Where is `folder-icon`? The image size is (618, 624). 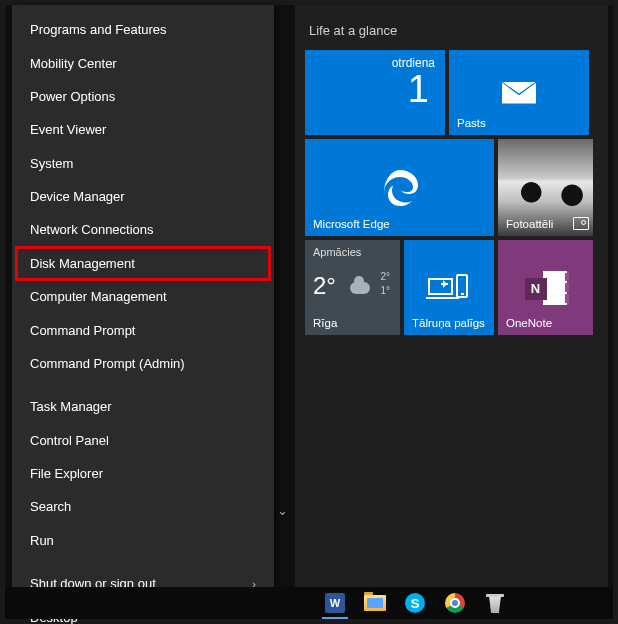 folder-icon is located at coordinates (375, 603).